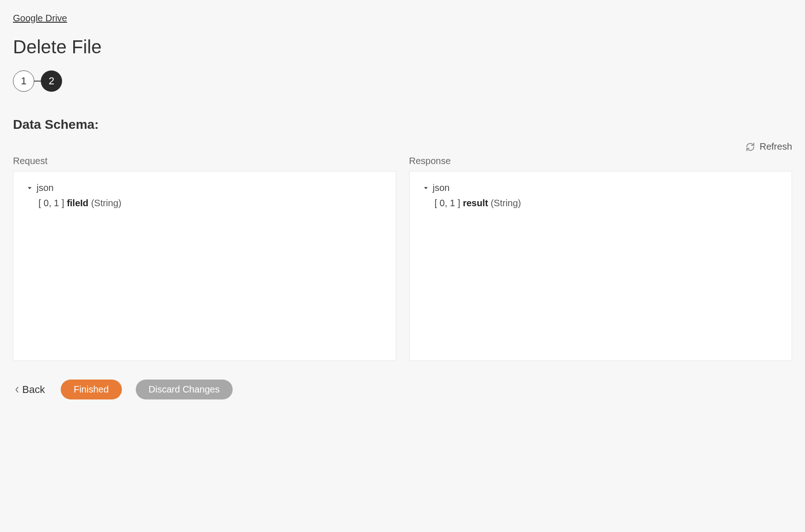 This screenshot has height=532, width=805. What do you see at coordinates (475, 203) in the screenshot?
I see `response-field-name: result` at bounding box center [475, 203].